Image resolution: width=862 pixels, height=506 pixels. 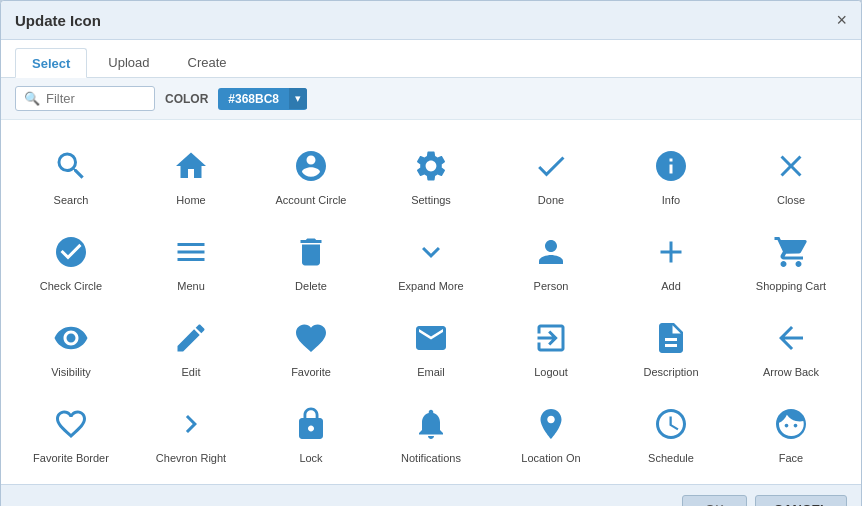 I want to click on close-label: Close, so click(x=791, y=200).